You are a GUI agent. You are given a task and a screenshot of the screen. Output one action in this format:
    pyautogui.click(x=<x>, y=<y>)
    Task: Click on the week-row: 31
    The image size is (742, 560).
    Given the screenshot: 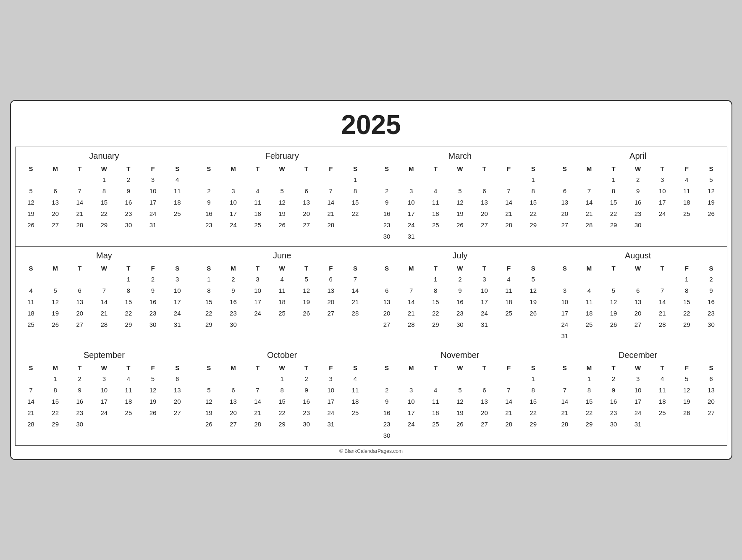 What is the action you would take?
    pyautogui.click(x=638, y=336)
    